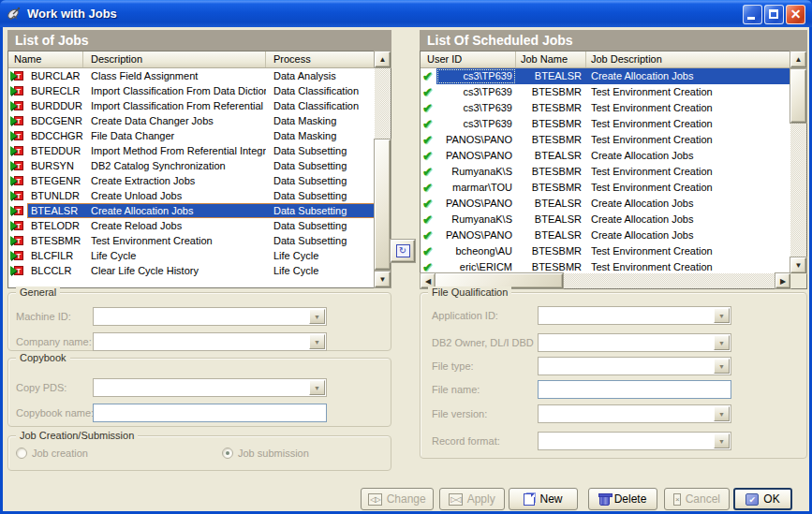 This screenshot has width=812, height=514. Describe the element at coordinates (46, 60) in the screenshot. I see `column-header-name: Name` at that location.